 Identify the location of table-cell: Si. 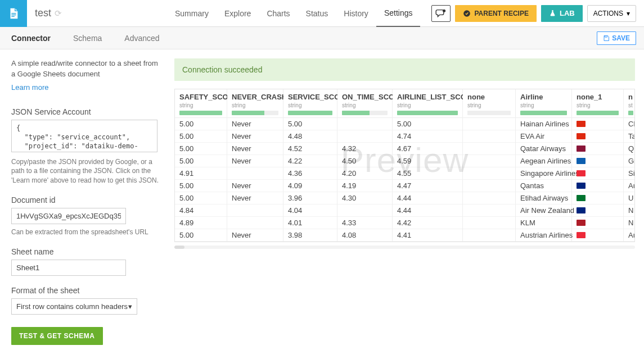
(629, 174).